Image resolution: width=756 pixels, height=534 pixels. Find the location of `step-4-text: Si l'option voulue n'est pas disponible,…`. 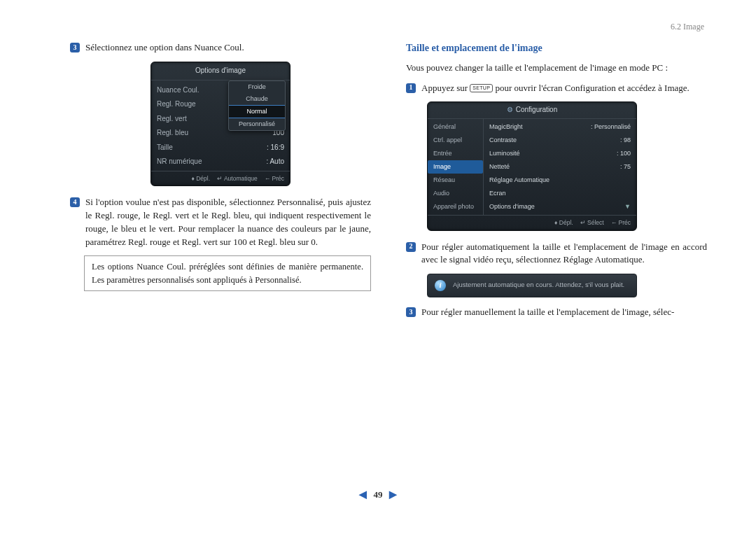

step-4-text: Si l'option voulue n'est pas disponible,… is located at coordinates (228, 223).